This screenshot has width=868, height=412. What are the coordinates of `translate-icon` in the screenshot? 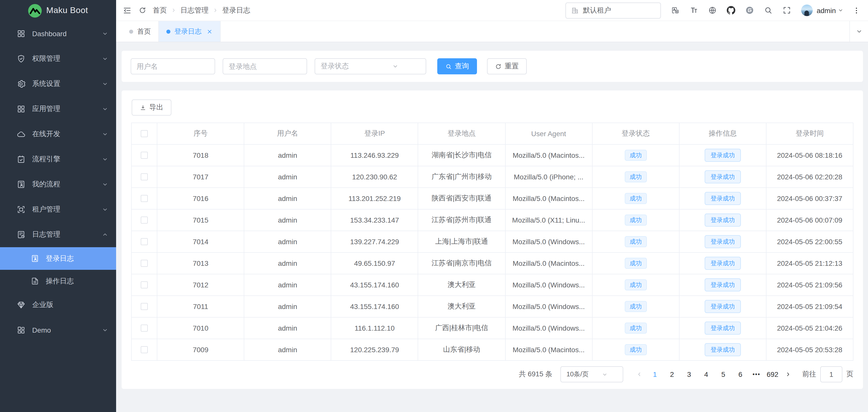 It's located at (675, 10).